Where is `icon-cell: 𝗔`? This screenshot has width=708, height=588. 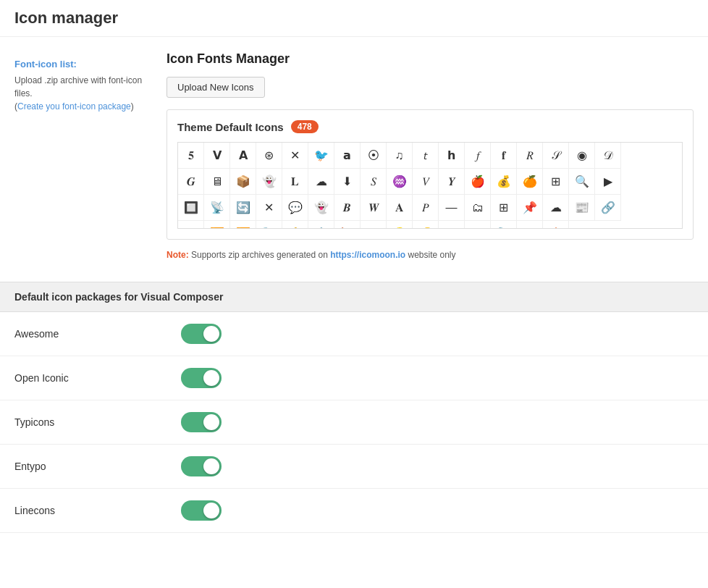 icon-cell: 𝗔 is located at coordinates (243, 156).